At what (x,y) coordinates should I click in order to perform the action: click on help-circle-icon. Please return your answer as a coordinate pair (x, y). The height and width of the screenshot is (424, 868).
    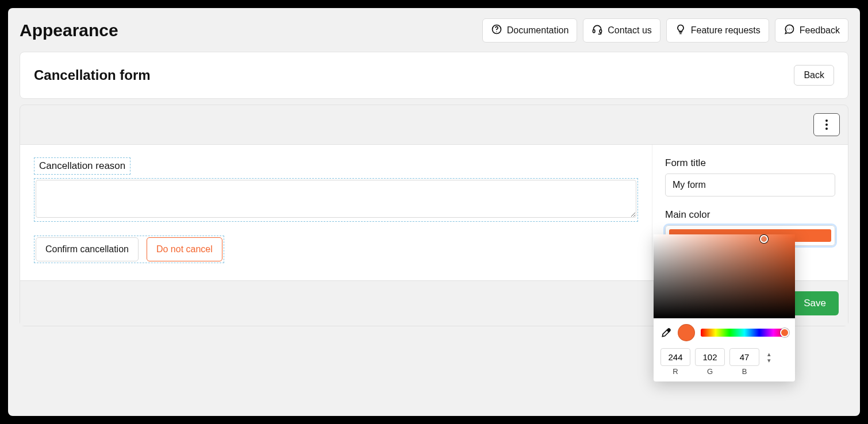
    Looking at the image, I should click on (497, 30).